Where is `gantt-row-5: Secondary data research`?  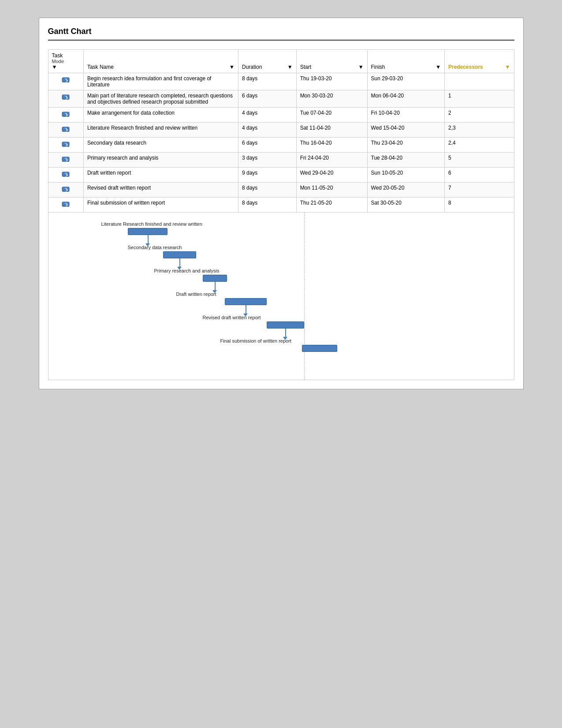 gantt-row-5: Secondary data research is located at coordinates (319, 251).